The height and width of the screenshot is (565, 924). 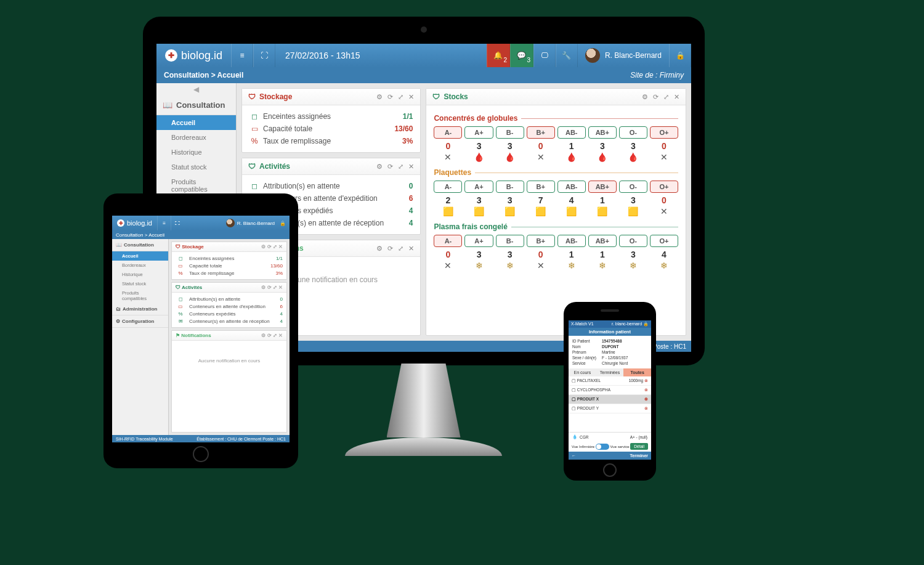 I want to click on brand-logo: ✚ biolog.id, so click(x=193, y=55).